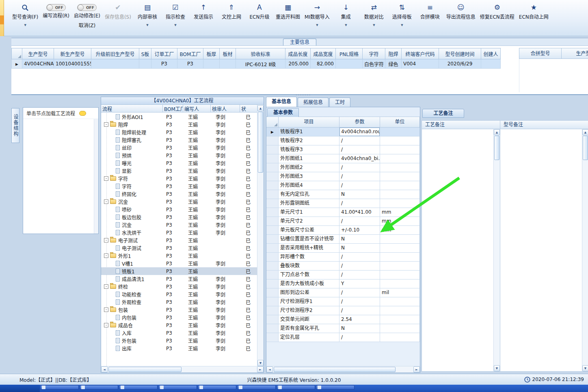 This screenshot has height=392, width=588. What do you see at coordinates (179, 318) in the screenshot?
I see `process-step-row: - 内包装 P3 王娟 李剑 已` at bounding box center [179, 318].